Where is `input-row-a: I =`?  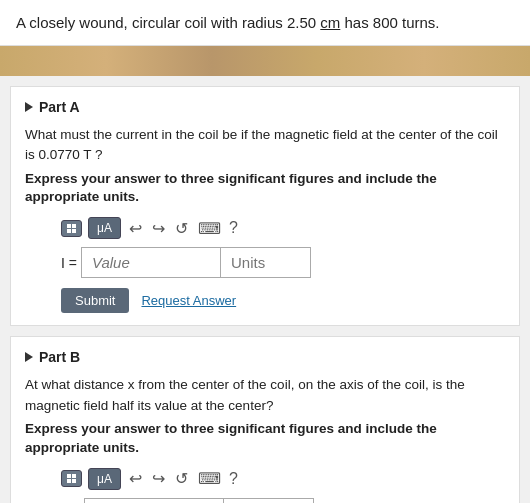
input-row-a: I = is located at coordinates (283, 262).